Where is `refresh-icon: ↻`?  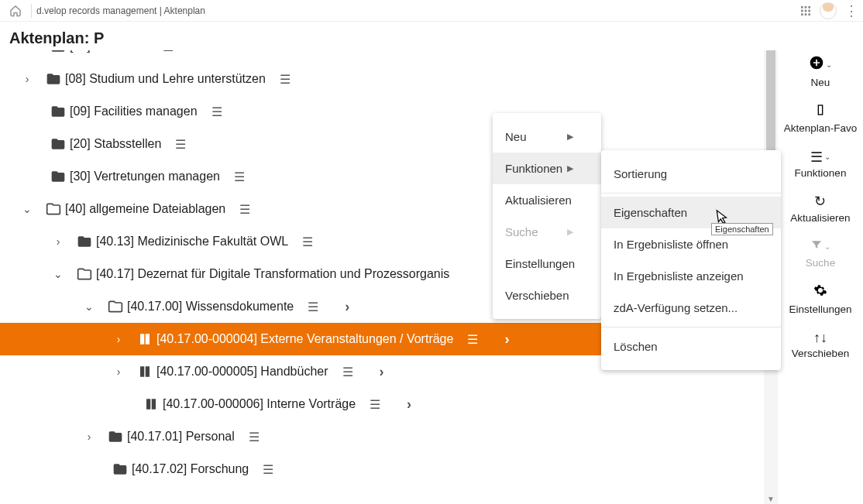 refresh-icon: ↻ is located at coordinates (820, 202).